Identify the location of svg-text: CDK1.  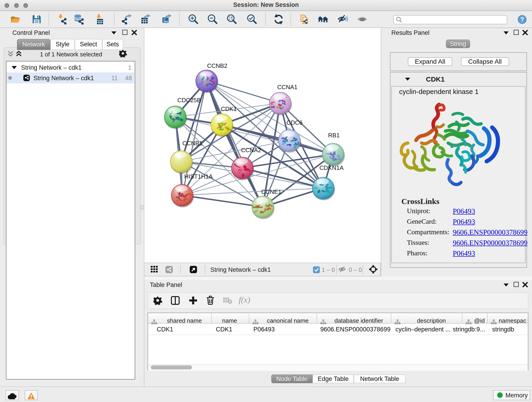
(229, 109).